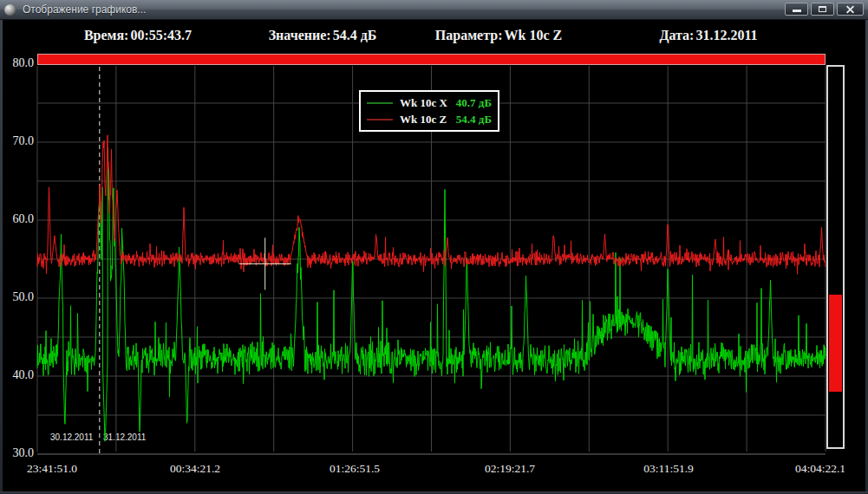  What do you see at coordinates (824, 9) in the screenshot?
I see `window-buttons` at bounding box center [824, 9].